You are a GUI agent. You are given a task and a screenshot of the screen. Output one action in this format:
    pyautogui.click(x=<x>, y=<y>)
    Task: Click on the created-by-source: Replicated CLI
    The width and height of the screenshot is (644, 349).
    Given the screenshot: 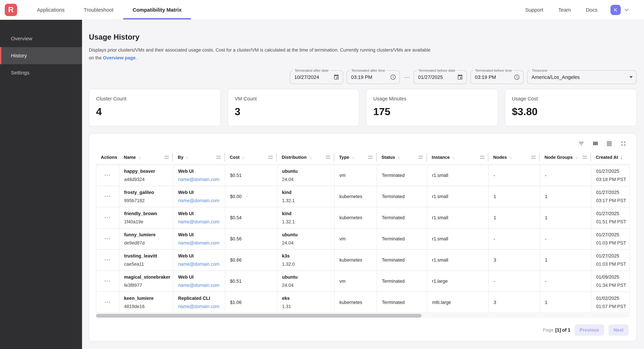 What is the action you would take?
    pyautogui.click(x=199, y=298)
    